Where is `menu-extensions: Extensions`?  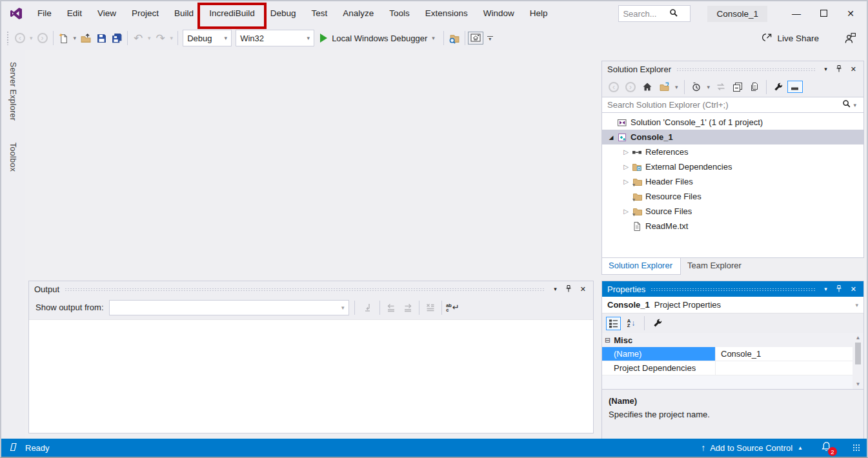 menu-extensions: Extensions is located at coordinates (447, 14).